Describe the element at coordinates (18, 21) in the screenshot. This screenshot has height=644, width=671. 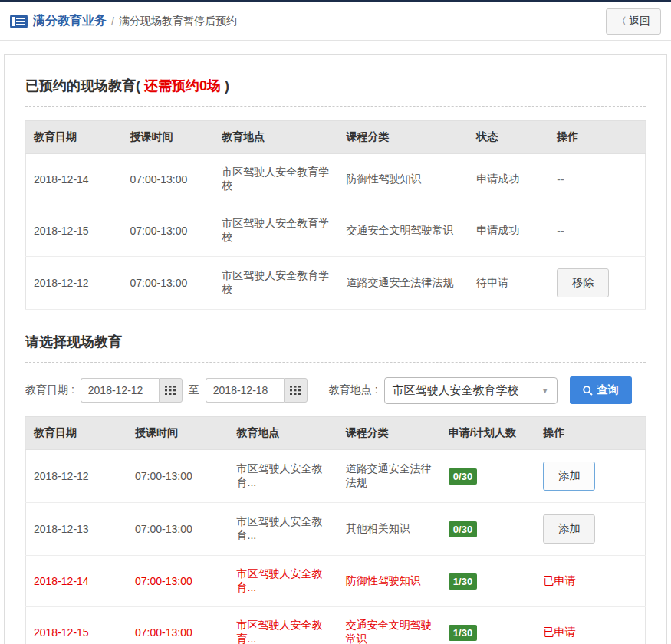
I see `list-icon` at that location.